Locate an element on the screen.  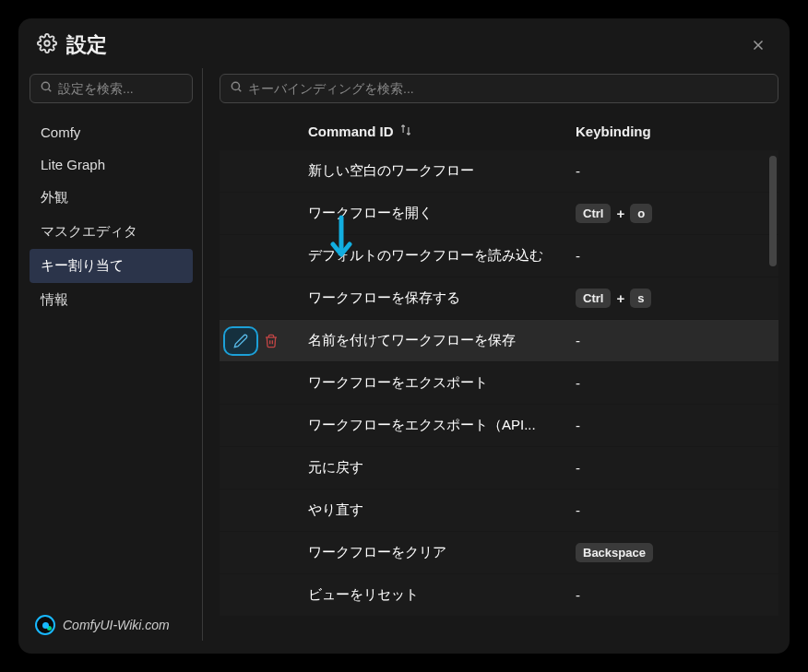
keybinding-search-input is located at coordinates (508, 88).